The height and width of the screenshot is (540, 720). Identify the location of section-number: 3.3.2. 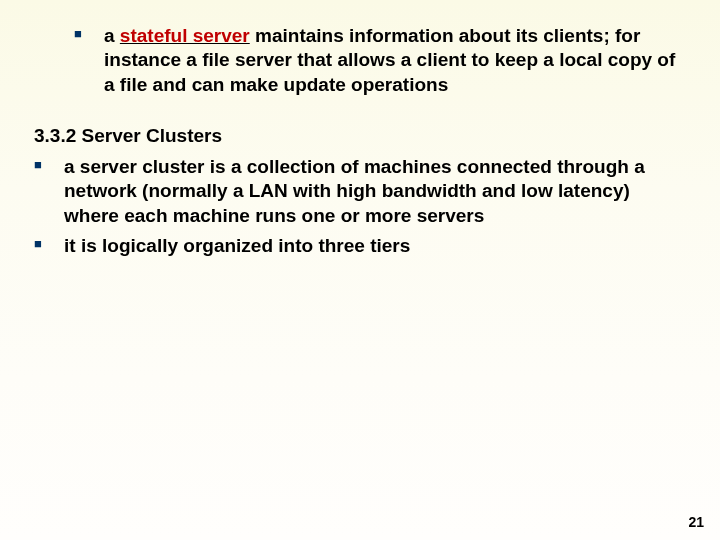
(55, 136).